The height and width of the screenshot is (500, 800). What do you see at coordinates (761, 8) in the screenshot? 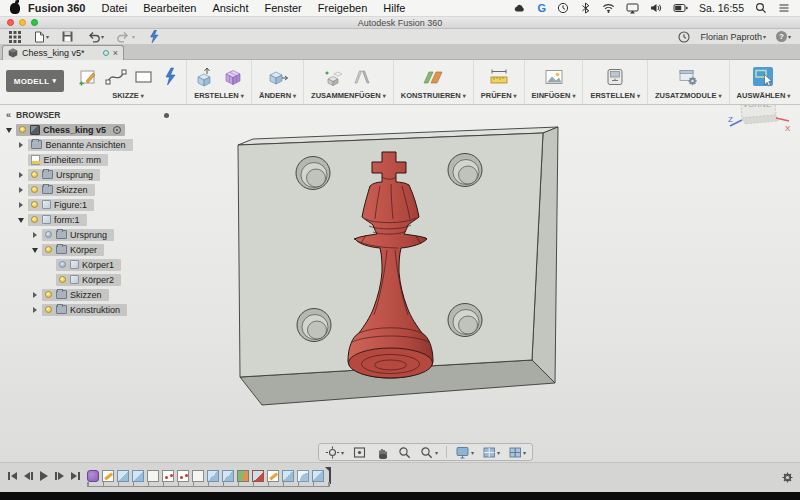
I see `spotlight-icon` at bounding box center [761, 8].